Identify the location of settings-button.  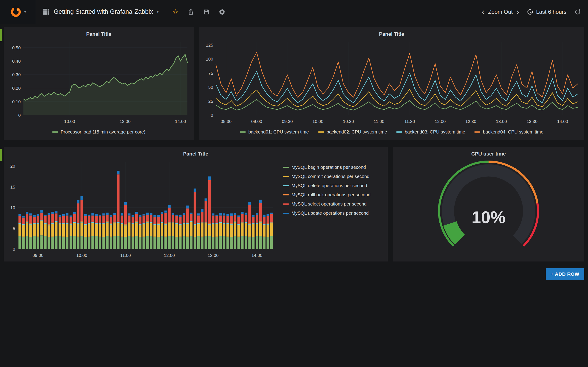
(222, 12).